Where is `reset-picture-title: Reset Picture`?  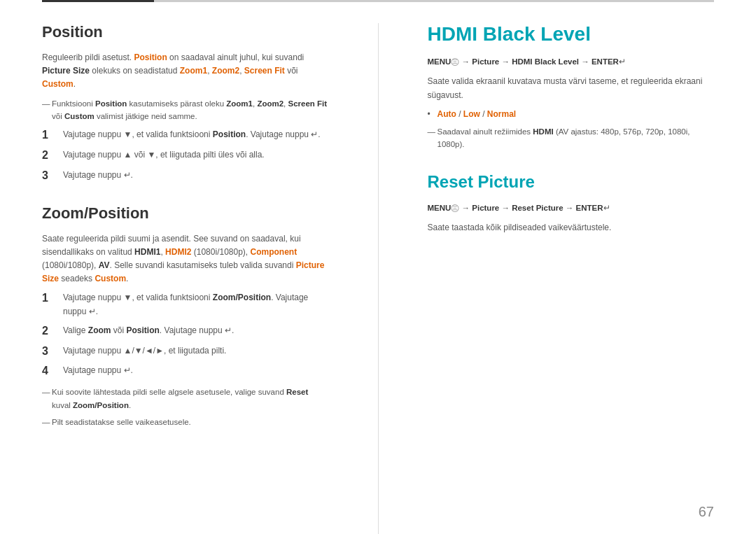 reset-picture-title: Reset Picture is located at coordinates (571, 182).